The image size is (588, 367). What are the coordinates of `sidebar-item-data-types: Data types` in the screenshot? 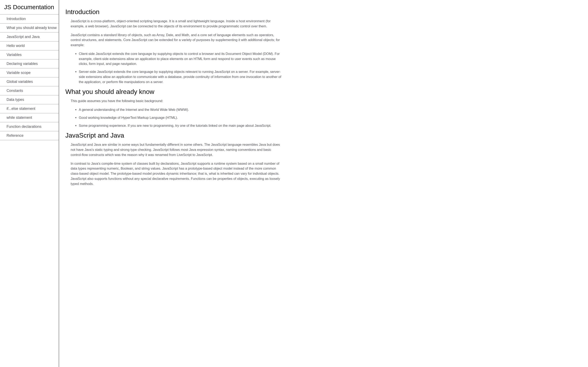 It's located at (29, 100).